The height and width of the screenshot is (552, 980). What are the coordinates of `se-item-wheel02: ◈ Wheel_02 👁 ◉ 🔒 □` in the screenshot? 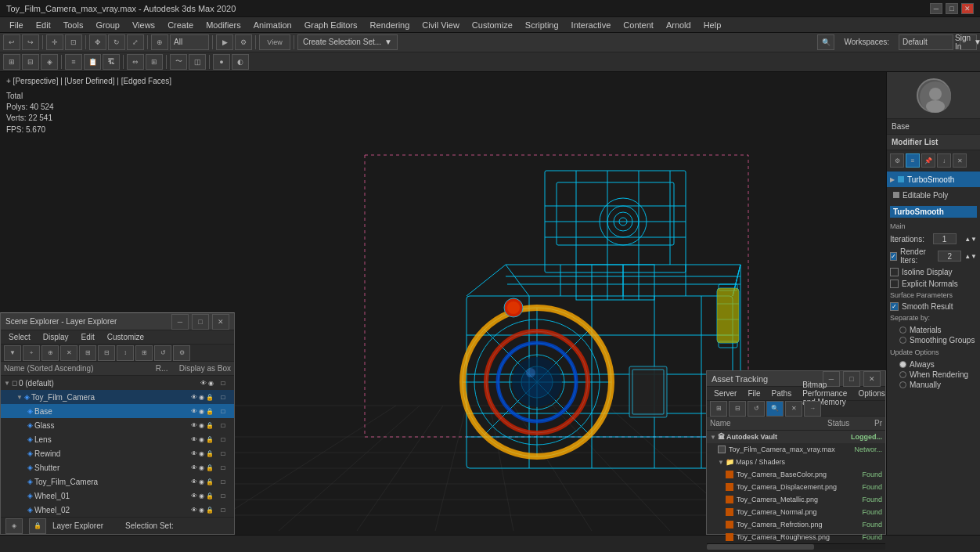 It's located at (117, 510).